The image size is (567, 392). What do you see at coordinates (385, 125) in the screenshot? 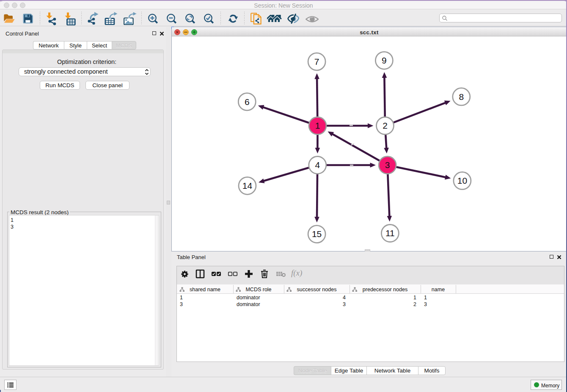
I see `svg-text: 2` at bounding box center [385, 125].